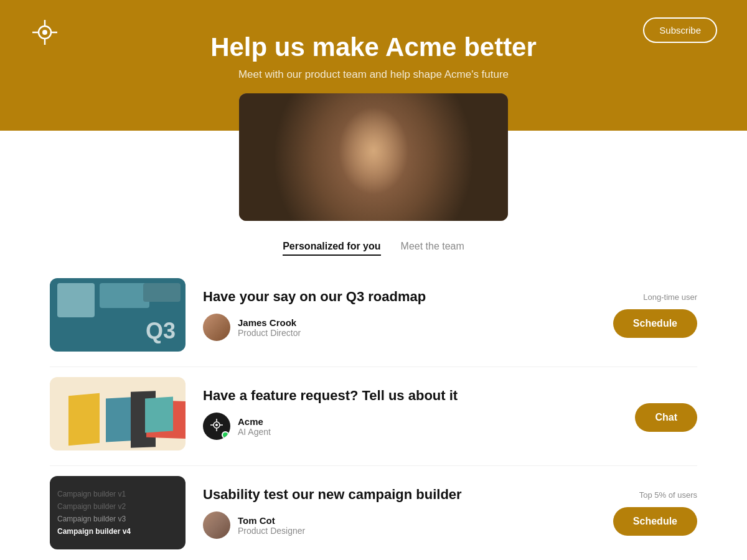 Image resolution: width=747 pixels, height=560 pixels. What do you see at coordinates (680, 30) in the screenshot?
I see `subscribe-button-container: Subscribe` at bounding box center [680, 30].